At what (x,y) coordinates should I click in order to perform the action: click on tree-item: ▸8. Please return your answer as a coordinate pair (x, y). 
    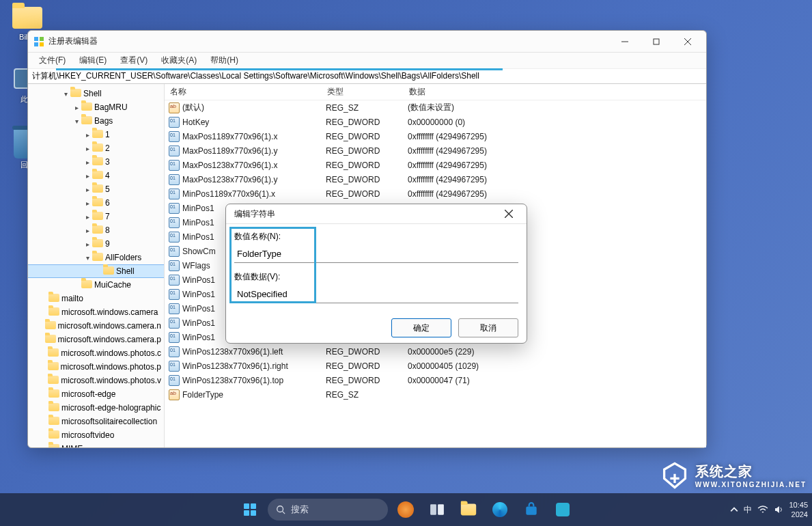
    Looking at the image, I should click on (96, 230).